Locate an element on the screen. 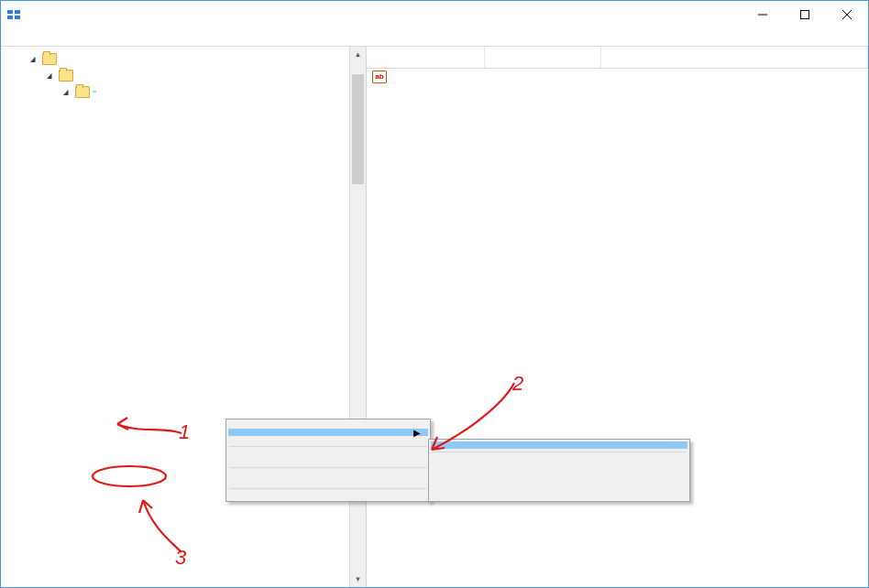  tree-label is located at coordinates (94, 92).